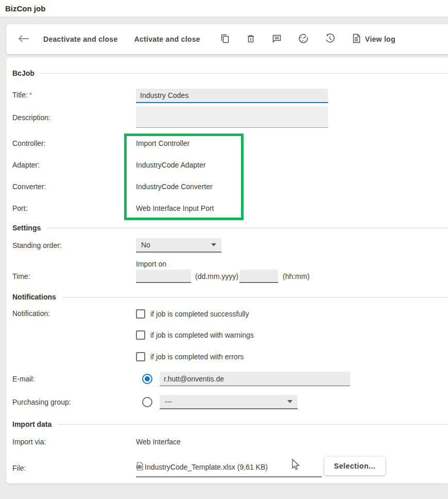  Describe the element at coordinates (251, 39) in the screenshot. I see `delete-button` at that location.